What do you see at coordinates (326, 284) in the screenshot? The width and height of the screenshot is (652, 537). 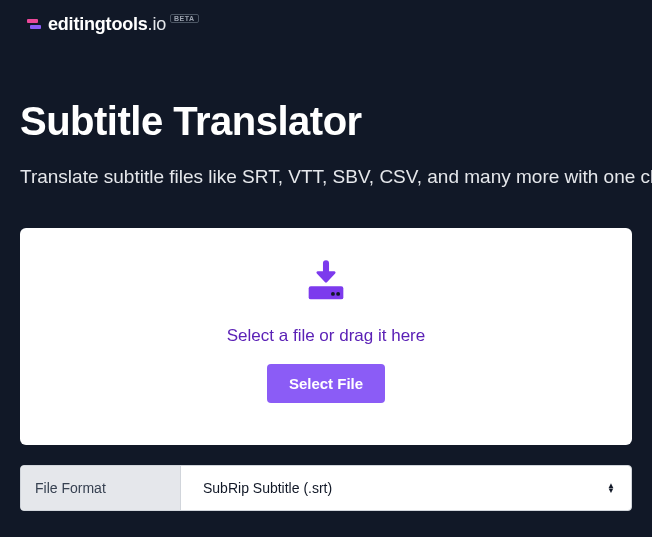 I see `download-icon` at bounding box center [326, 284].